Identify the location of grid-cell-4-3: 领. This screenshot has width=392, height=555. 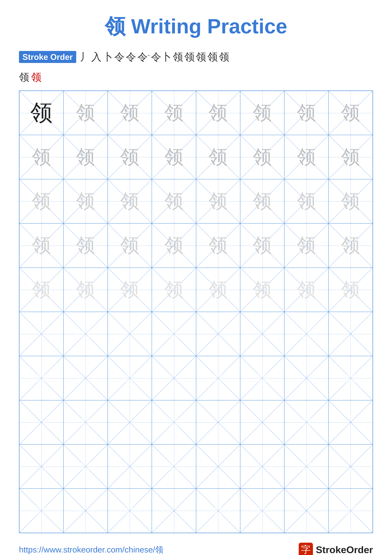
(174, 290).